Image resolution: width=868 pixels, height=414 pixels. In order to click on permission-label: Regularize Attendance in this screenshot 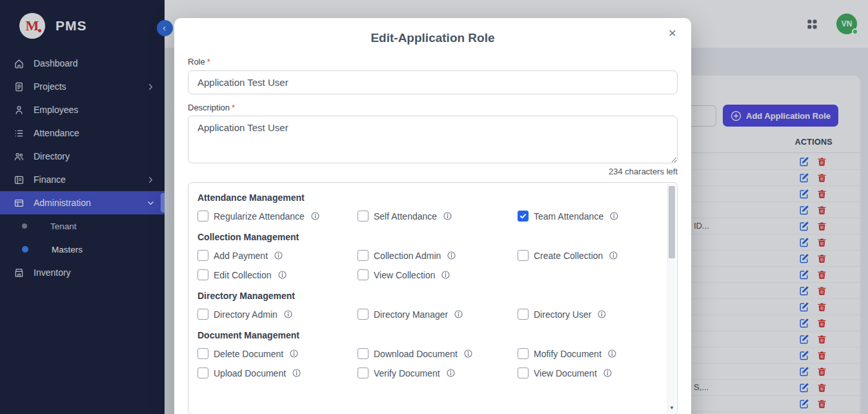, I will do `click(259, 216)`.